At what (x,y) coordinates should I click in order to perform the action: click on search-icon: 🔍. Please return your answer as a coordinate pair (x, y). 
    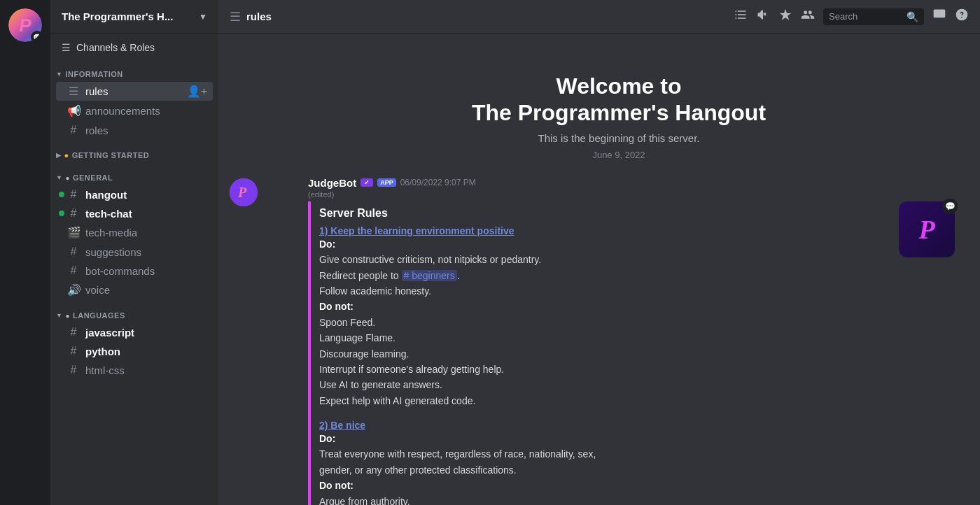
    Looking at the image, I should click on (913, 17).